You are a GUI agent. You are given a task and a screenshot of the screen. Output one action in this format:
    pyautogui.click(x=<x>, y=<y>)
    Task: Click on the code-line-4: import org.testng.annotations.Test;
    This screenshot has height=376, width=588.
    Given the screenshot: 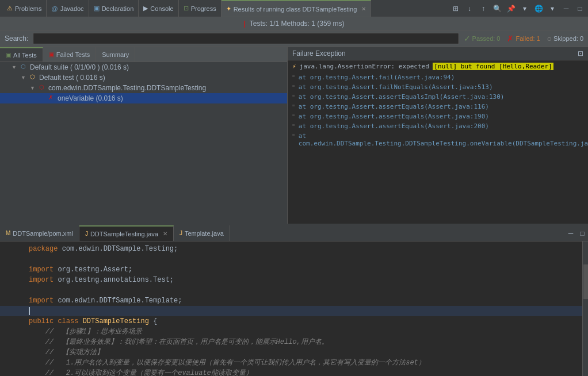 What is the action you would take?
    pyautogui.click(x=294, y=280)
    